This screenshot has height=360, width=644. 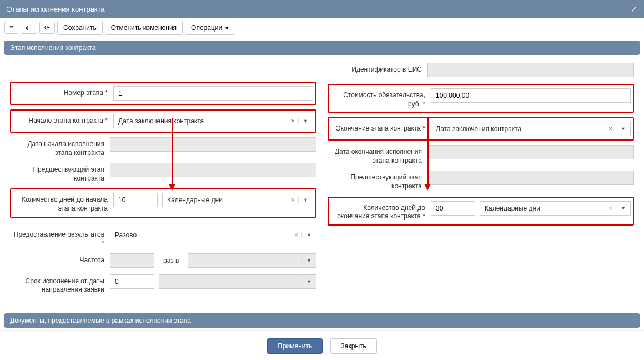 I want to click on end-select: Дата заключения контракта × ▼, so click(x=531, y=129).